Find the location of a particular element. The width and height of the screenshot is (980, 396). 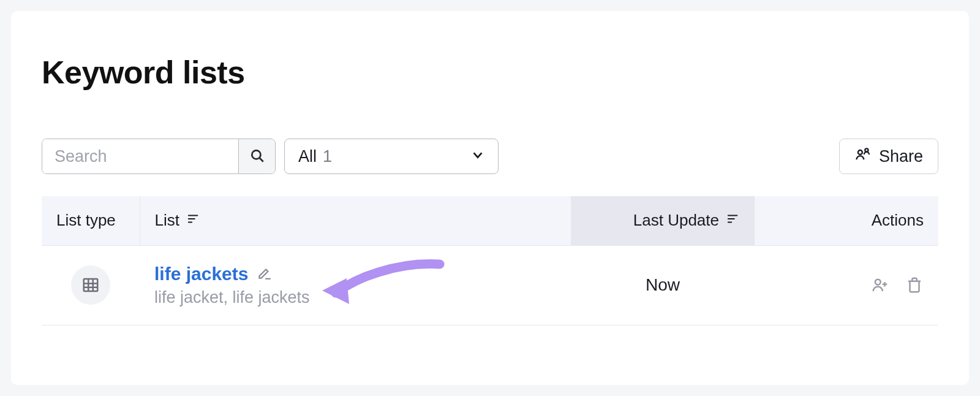

share-button: Share is located at coordinates (889, 156).